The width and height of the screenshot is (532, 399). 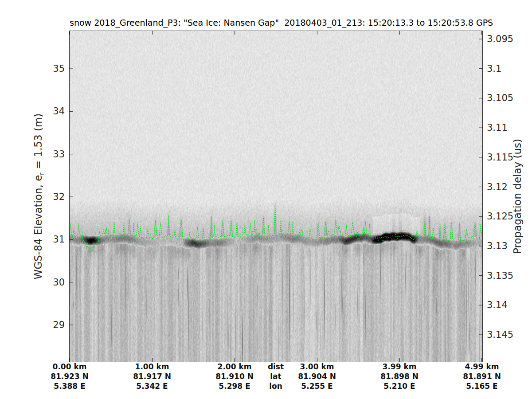 What do you see at coordinates (42, 173) in the screenshot?
I see `left-axis-label-subscript: r` at bounding box center [42, 173].